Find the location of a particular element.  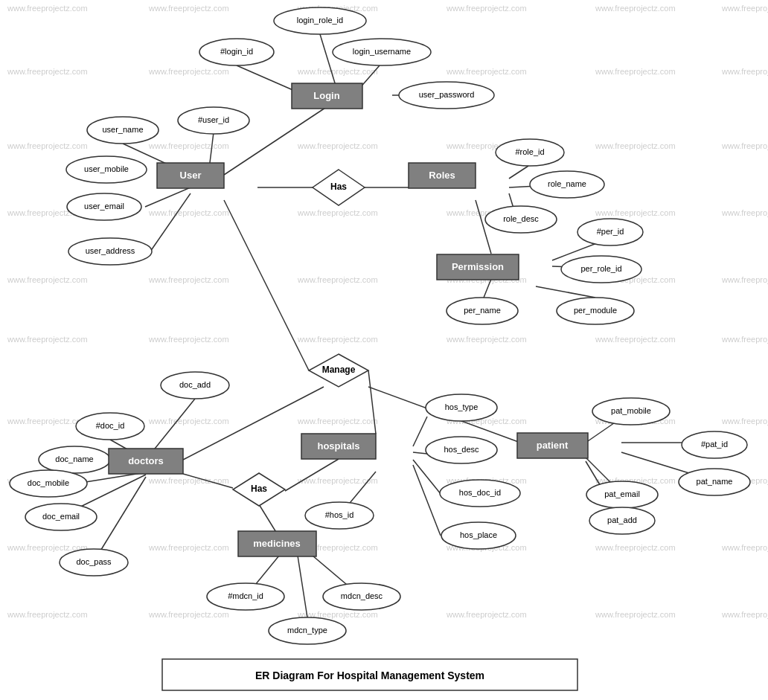

attr-doc-name-text: doc_name is located at coordinates (74, 459).